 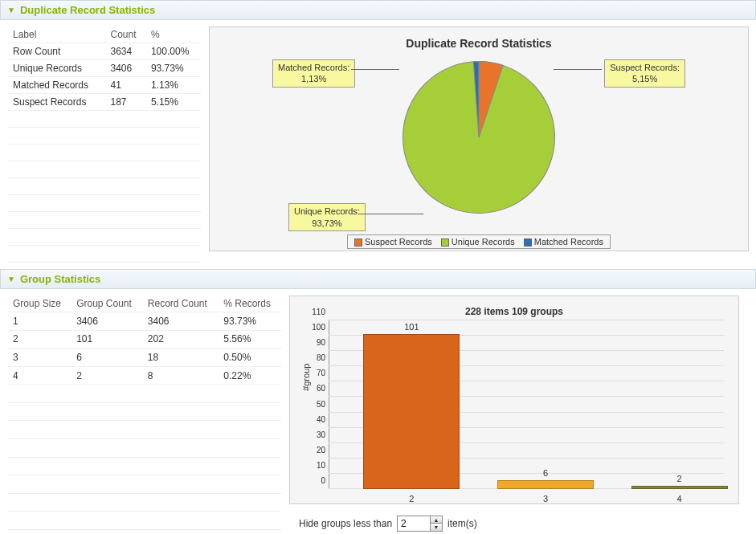 What do you see at coordinates (644, 74) in the screenshot?
I see `callout-suspect: Suspect Records:5,15%` at bounding box center [644, 74].